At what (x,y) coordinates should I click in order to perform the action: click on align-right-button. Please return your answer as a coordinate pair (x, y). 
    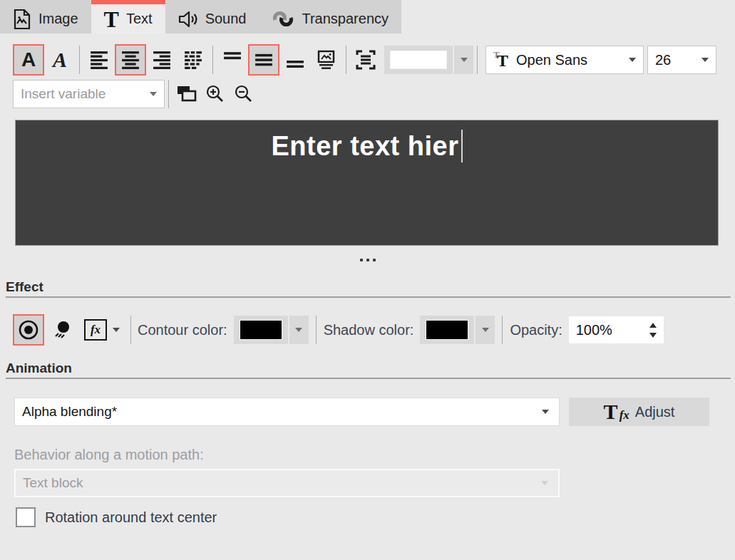
    Looking at the image, I should click on (162, 60).